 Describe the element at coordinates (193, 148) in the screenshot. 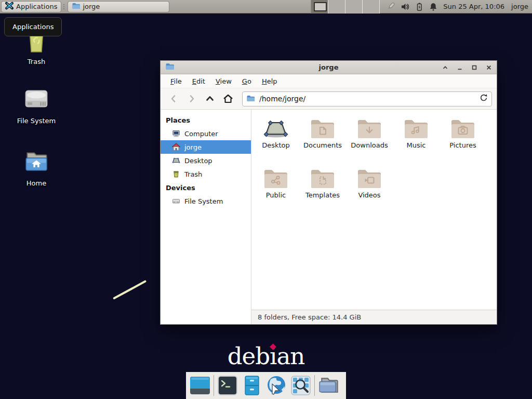

I see `sidebar-item-label: jorge` at that location.